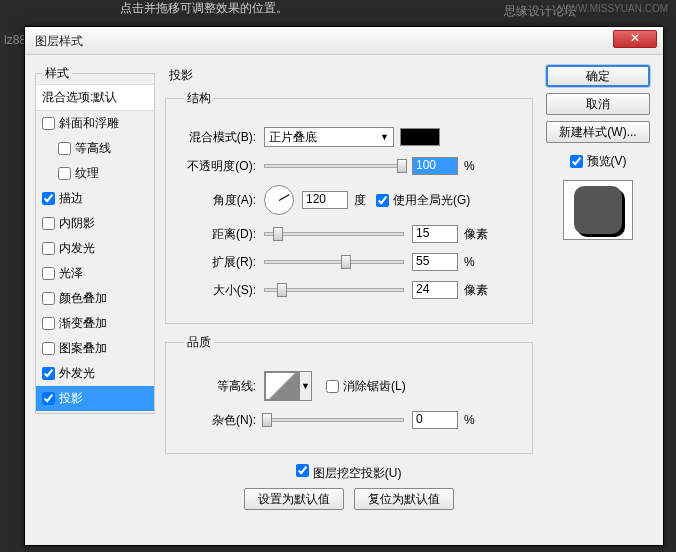 The width and height of the screenshot is (676, 552). What do you see at coordinates (217, 234) in the screenshot?
I see `distance-label: 距离(D):` at bounding box center [217, 234].